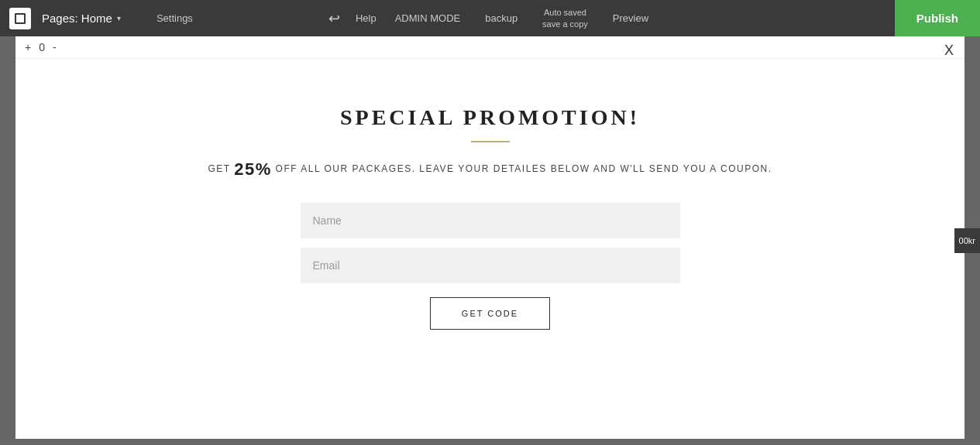 Image resolution: width=980 pixels, height=445 pixels. What do you see at coordinates (949, 51) in the screenshot?
I see `close-button: X` at bounding box center [949, 51].